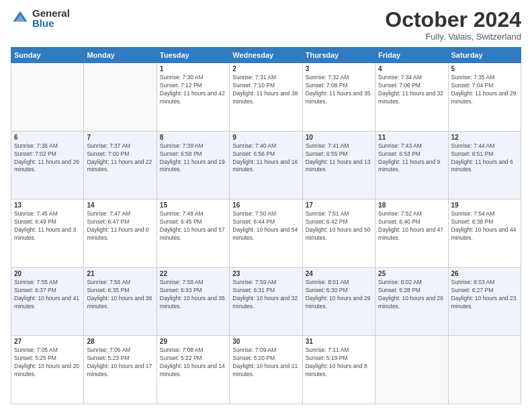 The height and width of the screenshot is (411, 532). What do you see at coordinates (339, 341) in the screenshot?
I see `day-number: 31` at bounding box center [339, 341].